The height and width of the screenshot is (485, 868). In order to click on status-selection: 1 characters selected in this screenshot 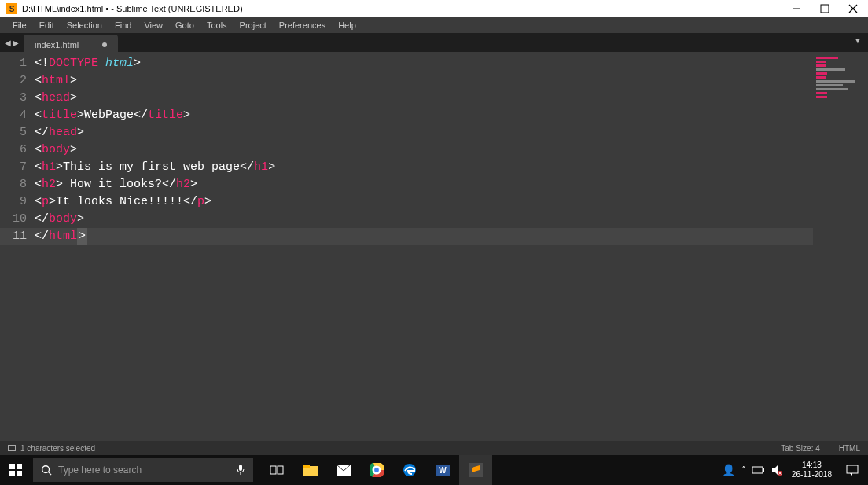, I will do `click(58, 448)`.